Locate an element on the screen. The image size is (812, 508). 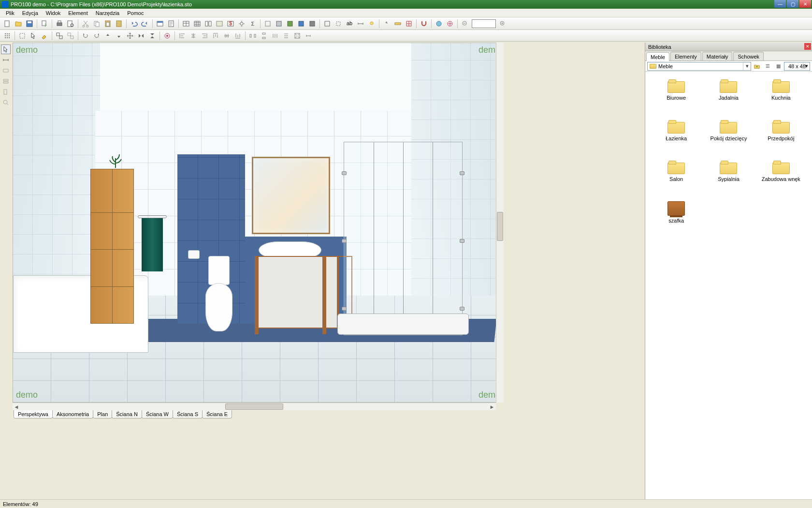
globe2-icon is located at coordinates (450, 24).